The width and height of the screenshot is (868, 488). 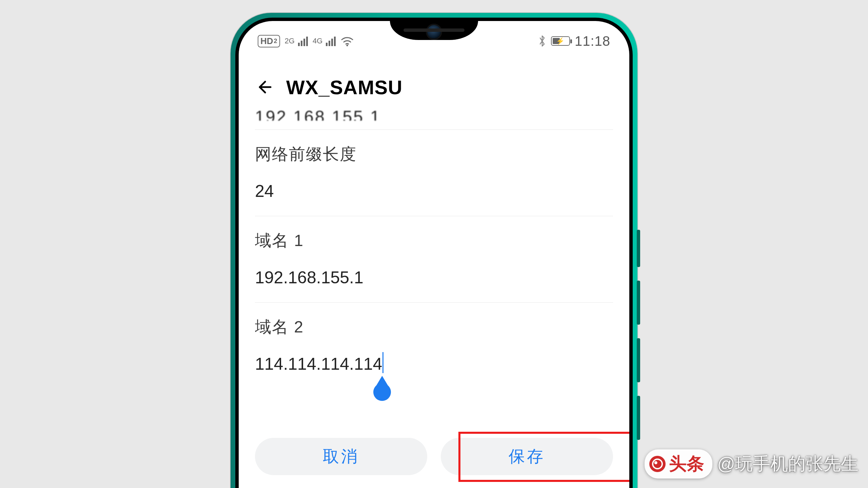 What do you see at coordinates (382, 392) in the screenshot?
I see `cursor-handle-icon` at bounding box center [382, 392].